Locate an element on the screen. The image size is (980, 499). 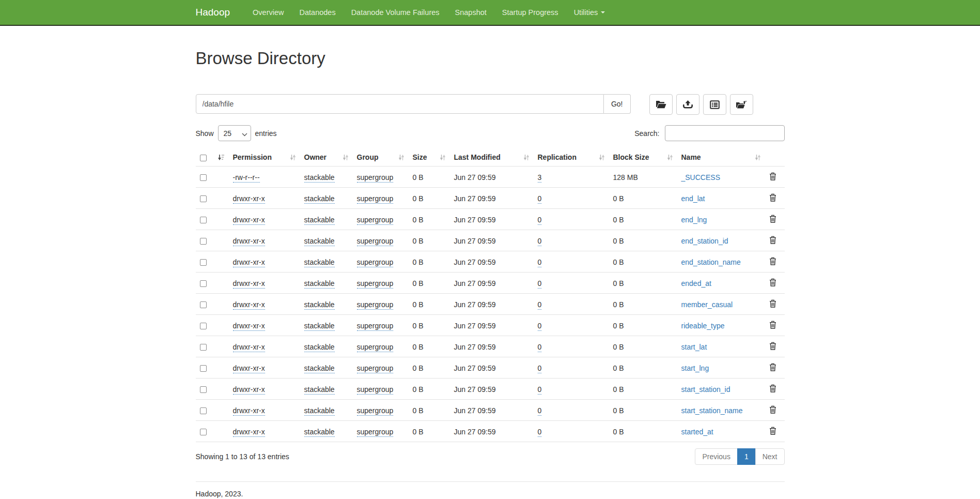
file-name-link: end_lat is located at coordinates (693, 199).